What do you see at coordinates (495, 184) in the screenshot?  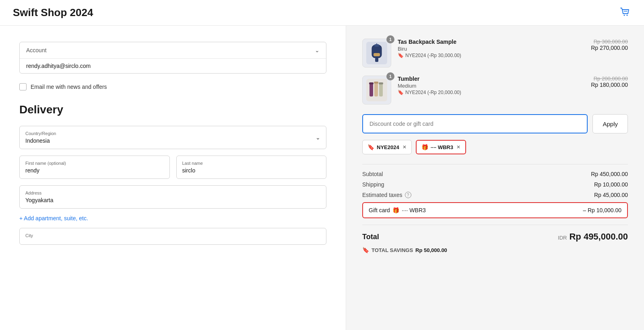 I see `shipping-line: Shipping Rp 10,000.00` at bounding box center [495, 184].